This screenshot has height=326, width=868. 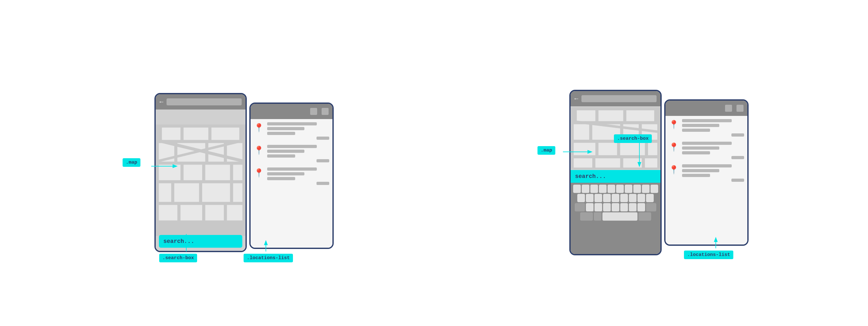 I want to click on delete-key, so click(x=651, y=207).